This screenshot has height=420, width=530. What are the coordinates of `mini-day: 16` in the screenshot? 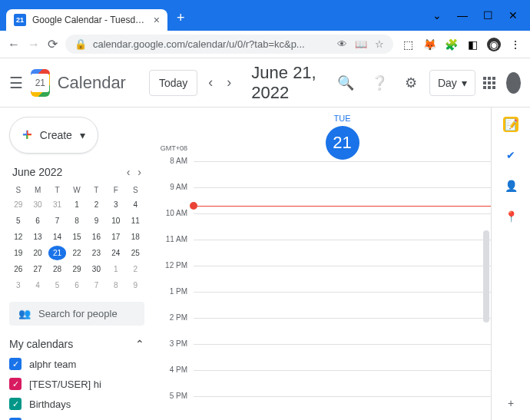 It's located at (97, 236).